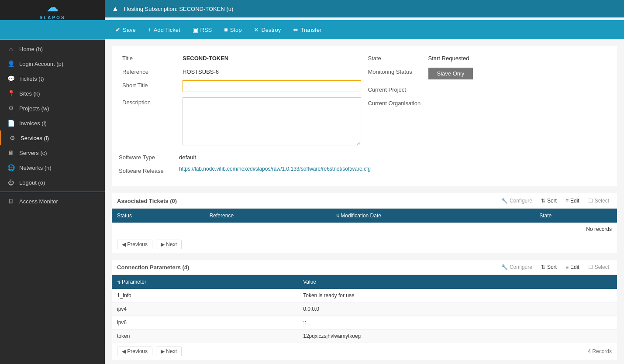 This screenshot has height=364, width=624. Describe the element at coordinates (572, 267) in the screenshot. I see `connection-edit-button: ≡ Edit` at that location.